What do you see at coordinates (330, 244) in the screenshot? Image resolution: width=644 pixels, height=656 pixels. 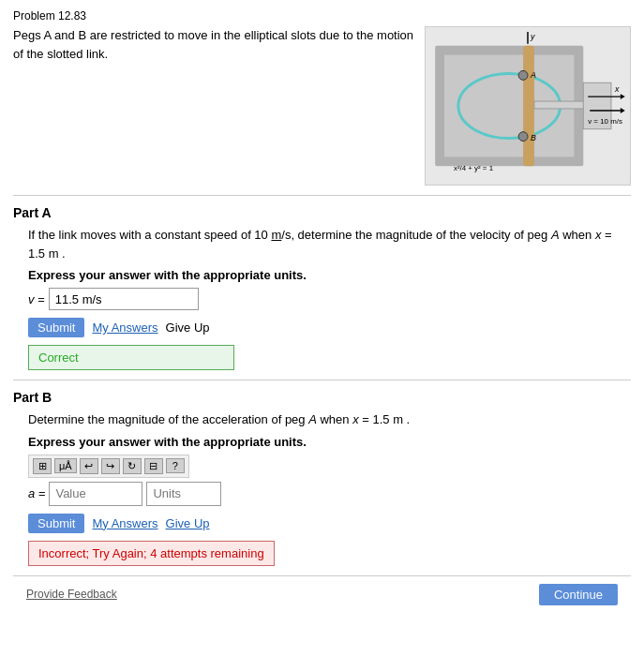 I see `part-a-question: If the link moves with a constant speed …` at bounding box center [330, 244].